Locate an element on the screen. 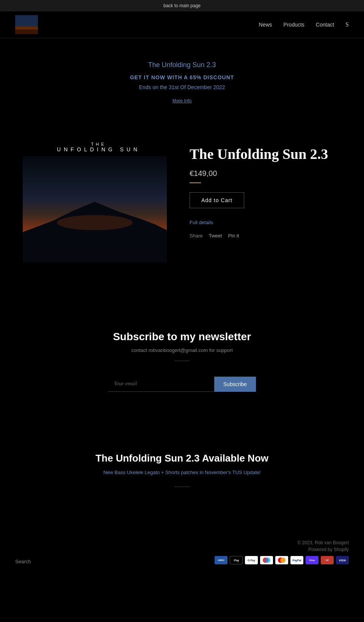  search-icon: S is located at coordinates (347, 25).